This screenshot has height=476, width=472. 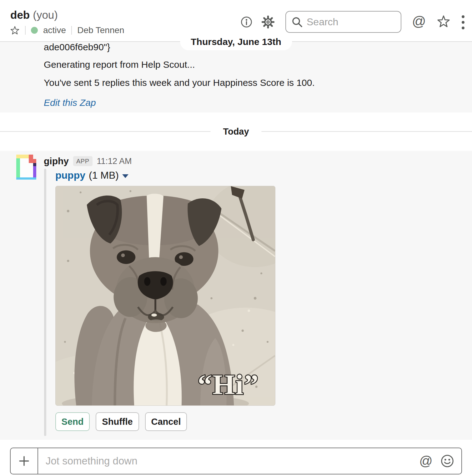 I want to click on today-divider-label: Today, so click(x=236, y=131).